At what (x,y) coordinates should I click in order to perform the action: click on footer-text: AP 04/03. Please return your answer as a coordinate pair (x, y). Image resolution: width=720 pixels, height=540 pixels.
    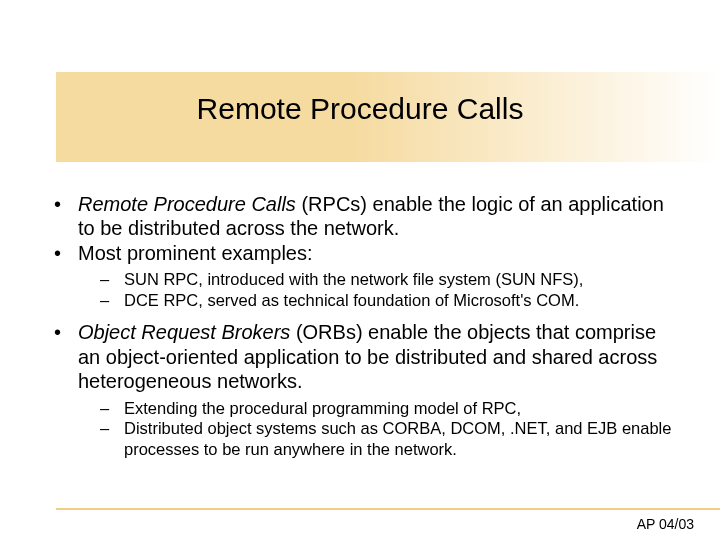
    Looking at the image, I should click on (666, 524).